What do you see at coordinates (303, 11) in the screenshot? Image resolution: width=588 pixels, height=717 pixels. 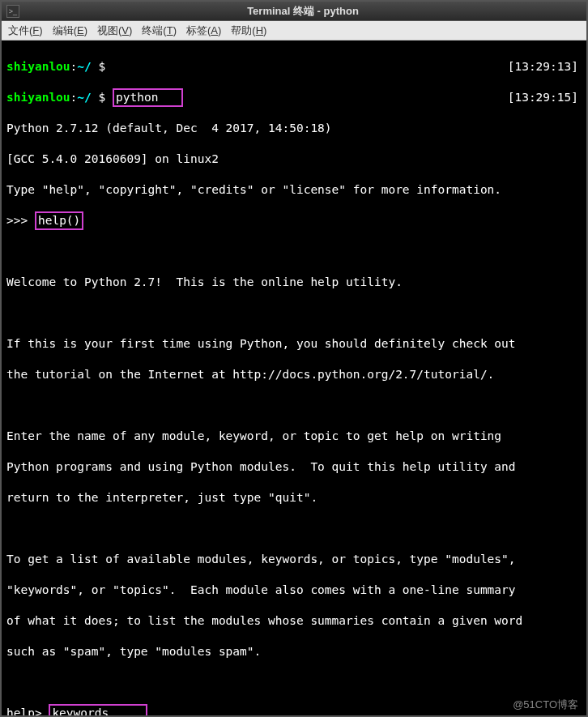 I see `window-title: Terminal 终端 - python` at bounding box center [303, 11].